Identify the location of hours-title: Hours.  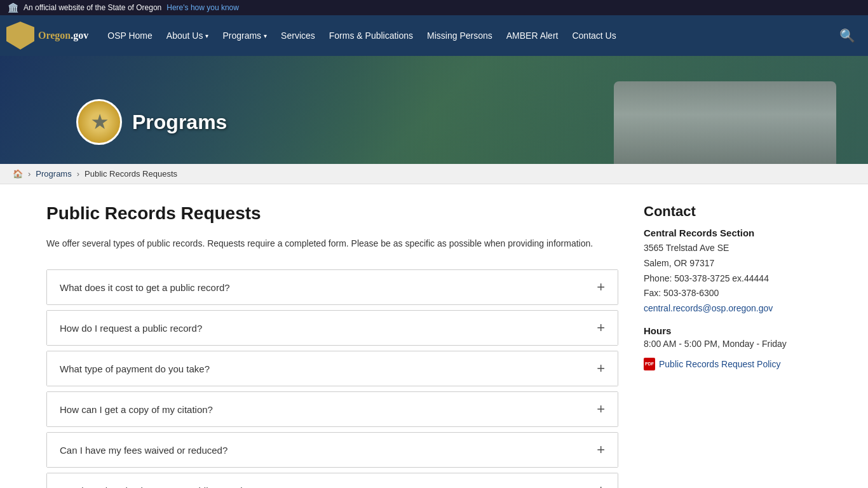
(733, 330).